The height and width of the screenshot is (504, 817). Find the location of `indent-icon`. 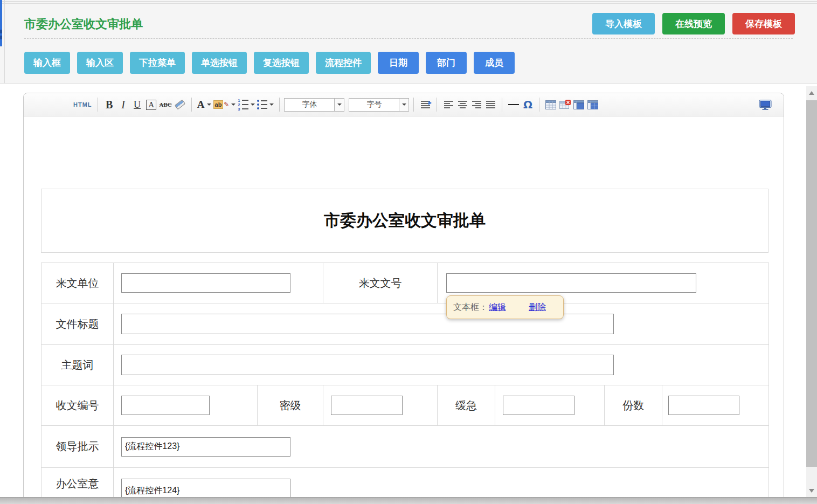

indent-icon is located at coordinates (426, 105).